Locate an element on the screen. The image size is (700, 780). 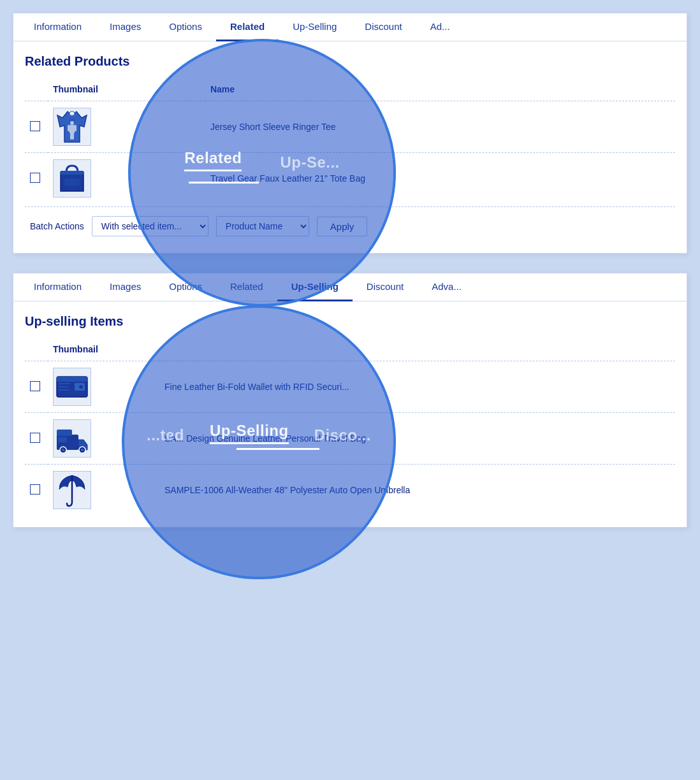
thumbnail-umbrella is located at coordinates (103, 491).